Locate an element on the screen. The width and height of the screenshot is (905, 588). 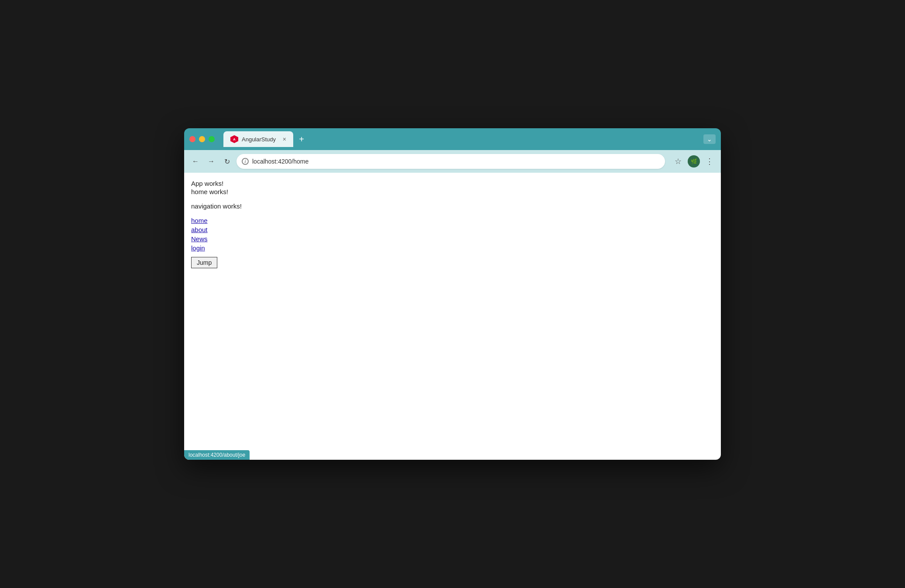
nav-link-news: News is located at coordinates (199, 239).